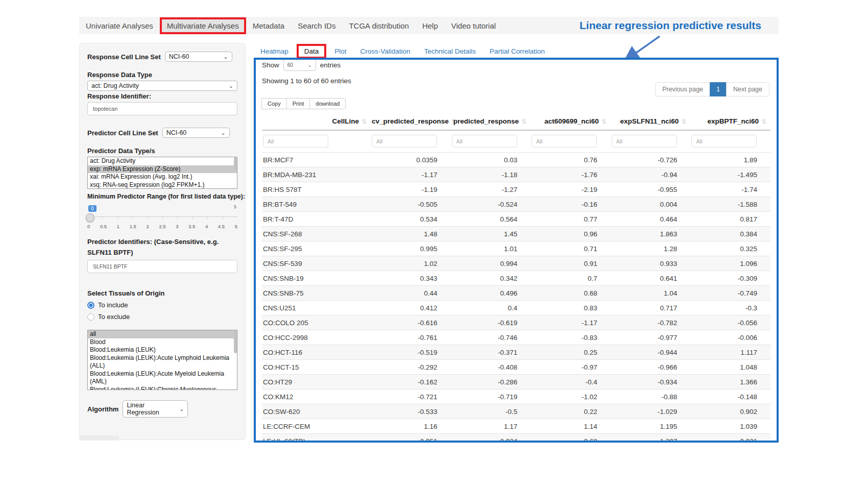 The height and width of the screenshot is (488, 868). I want to click on listbox-option: all, so click(162, 334).